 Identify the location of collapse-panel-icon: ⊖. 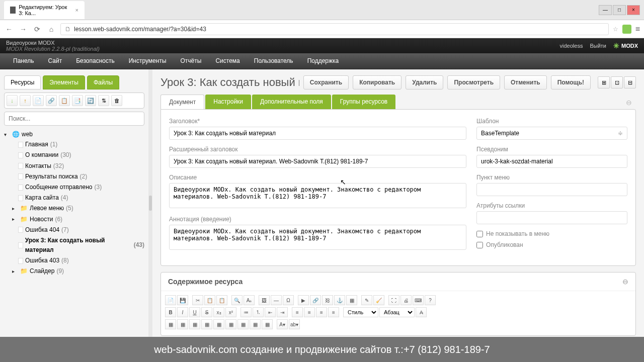
(629, 103).